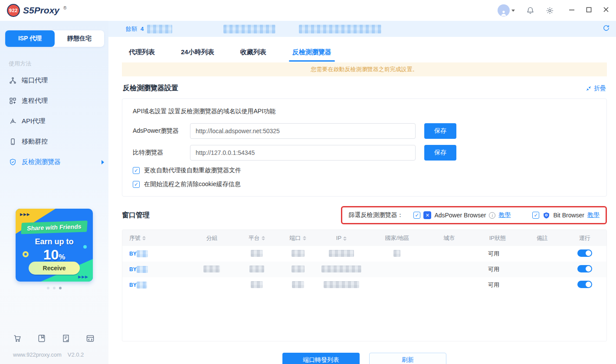 The width and height of the screenshot is (616, 364). What do you see at coordinates (35, 81) in the screenshot?
I see `sidebar-item-label: 端口代理` at bounding box center [35, 81].